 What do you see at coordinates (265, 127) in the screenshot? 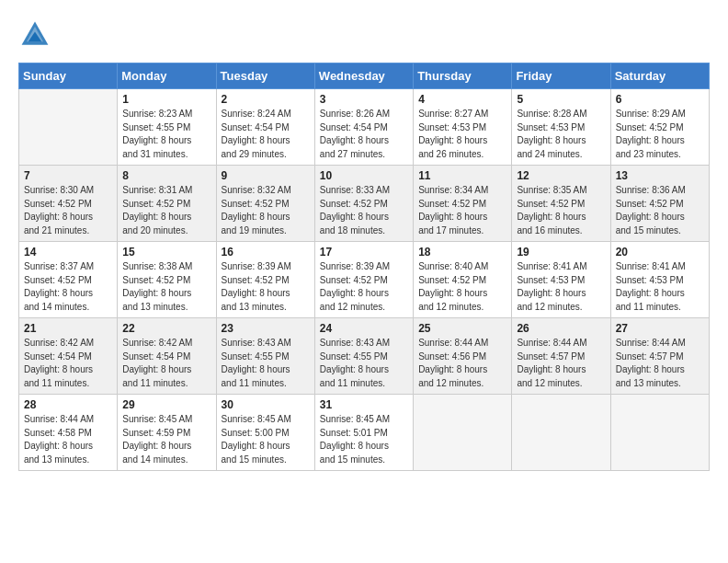
I see `calendar-cell: 2Sunrise: 8:24 AMSunset: 4:54 PMDaylight…` at bounding box center [265, 127].